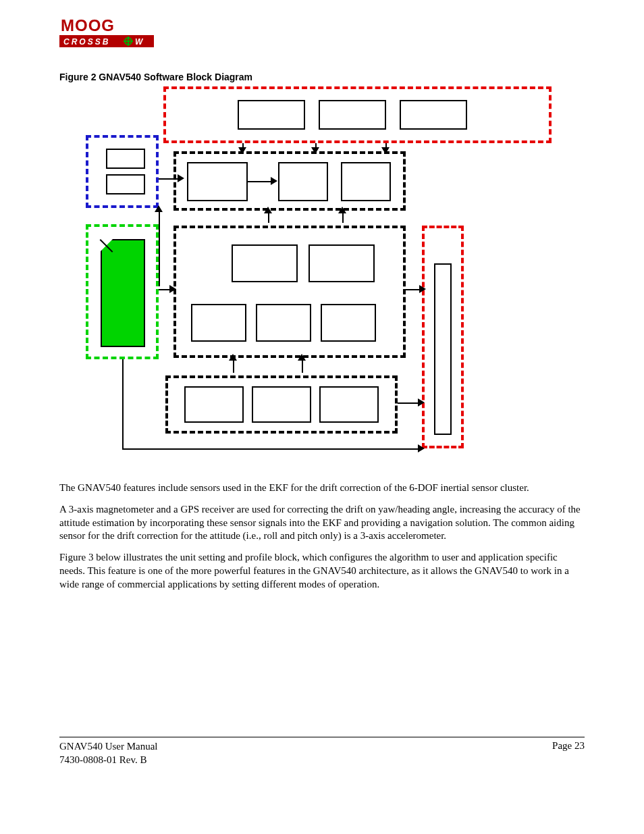 Image resolution: width=644 pixels, height=834 pixels. What do you see at coordinates (568, 754) in the screenshot?
I see `footer-page-number: Page 23` at bounding box center [568, 754].